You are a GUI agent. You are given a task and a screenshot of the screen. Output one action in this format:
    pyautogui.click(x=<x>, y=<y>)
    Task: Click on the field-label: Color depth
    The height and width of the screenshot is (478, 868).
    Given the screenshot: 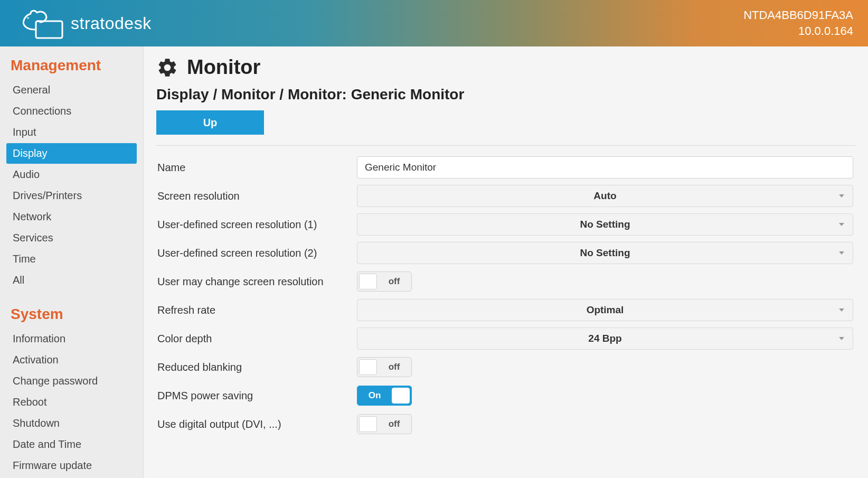 What is the action you would take?
    pyautogui.click(x=257, y=339)
    